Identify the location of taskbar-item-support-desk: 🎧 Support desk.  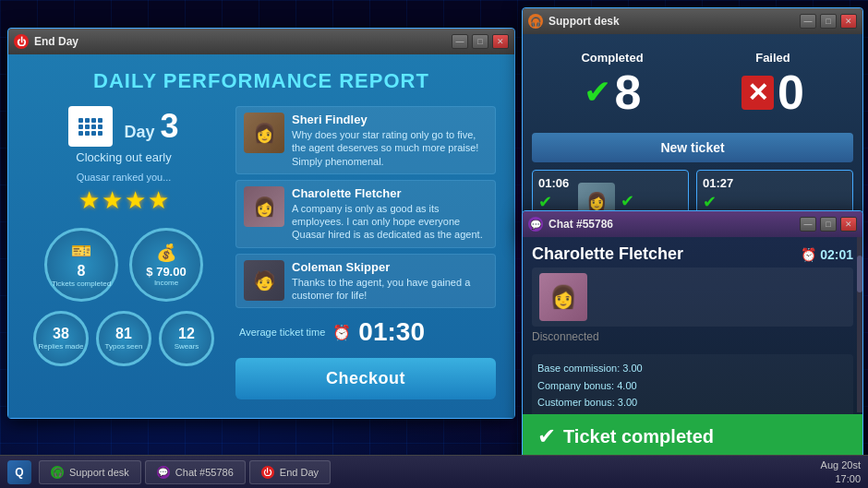
(90, 472).